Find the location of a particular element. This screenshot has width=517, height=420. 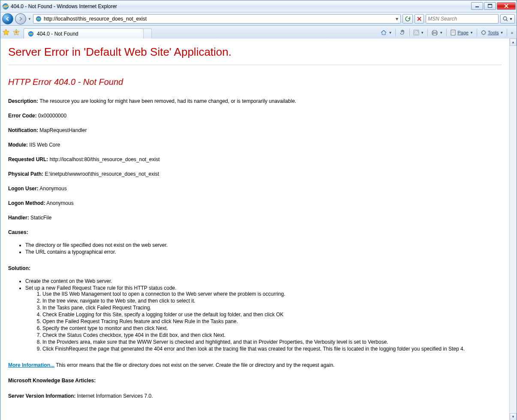

tools-menu: Tools▼ is located at coordinates (492, 33).